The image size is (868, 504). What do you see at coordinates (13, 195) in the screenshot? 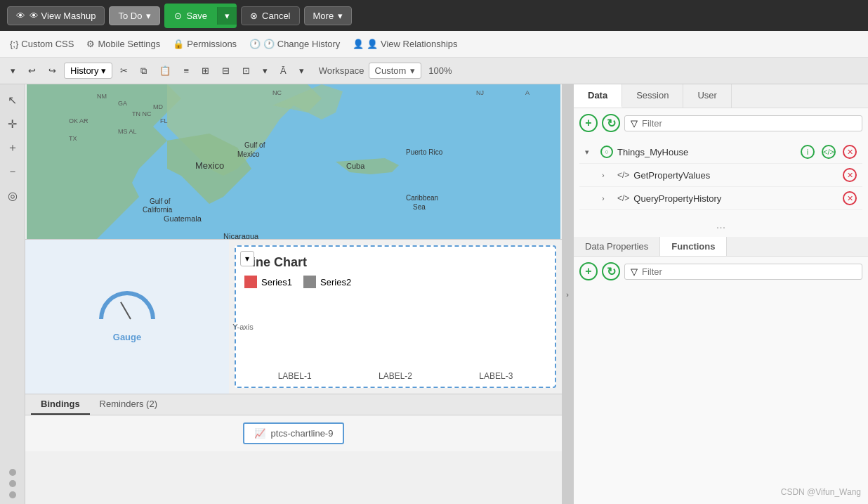
I see `target-tool-icon: ◎` at bounding box center [13, 195].